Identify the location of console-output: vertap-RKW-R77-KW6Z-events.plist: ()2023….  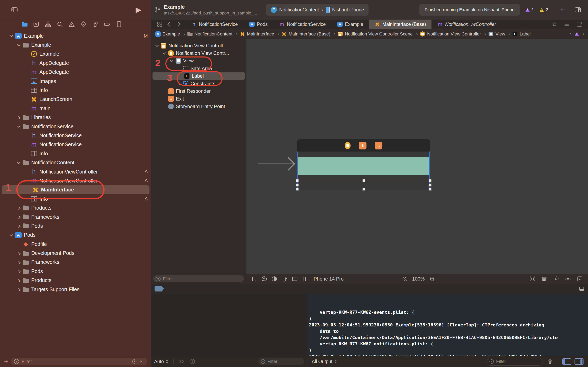
(448, 325).